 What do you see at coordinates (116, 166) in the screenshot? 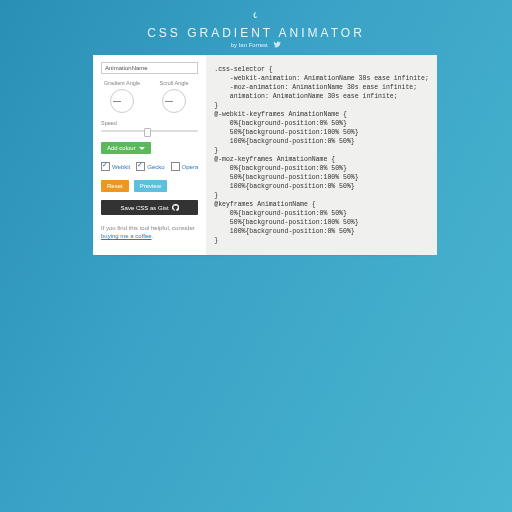
I see `prefix-webkit: Webkit` at bounding box center [116, 166].